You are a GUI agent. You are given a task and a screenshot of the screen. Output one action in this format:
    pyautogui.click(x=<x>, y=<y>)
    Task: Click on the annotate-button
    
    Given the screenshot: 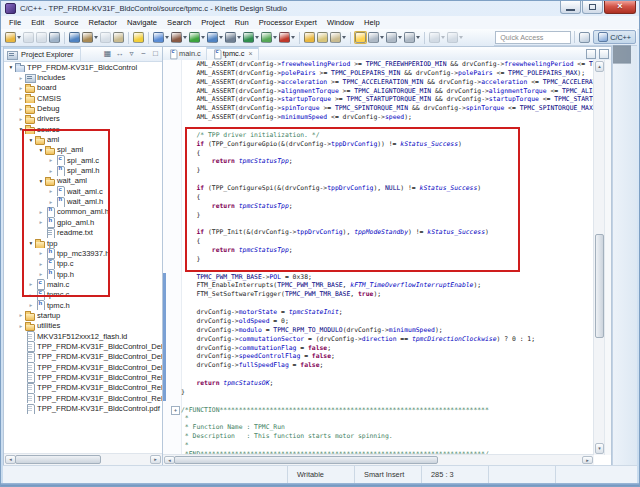 What is the action you would take?
    pyautogui.click(x=338, y=38)
    